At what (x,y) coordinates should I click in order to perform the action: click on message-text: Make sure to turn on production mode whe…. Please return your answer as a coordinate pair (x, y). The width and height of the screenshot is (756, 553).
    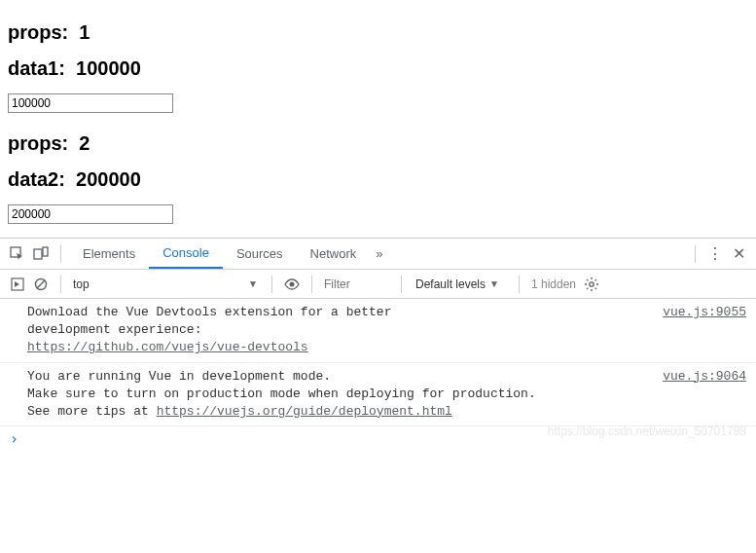
    Looking at the image, I should click on (282, 393).